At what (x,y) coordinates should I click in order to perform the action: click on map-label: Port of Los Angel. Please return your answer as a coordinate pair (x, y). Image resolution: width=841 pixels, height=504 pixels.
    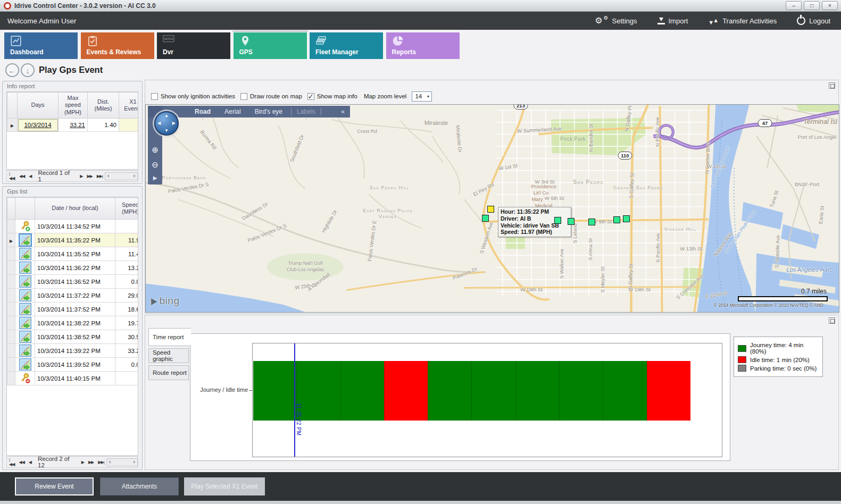
    Looking at the image, I should click on (817, 137).